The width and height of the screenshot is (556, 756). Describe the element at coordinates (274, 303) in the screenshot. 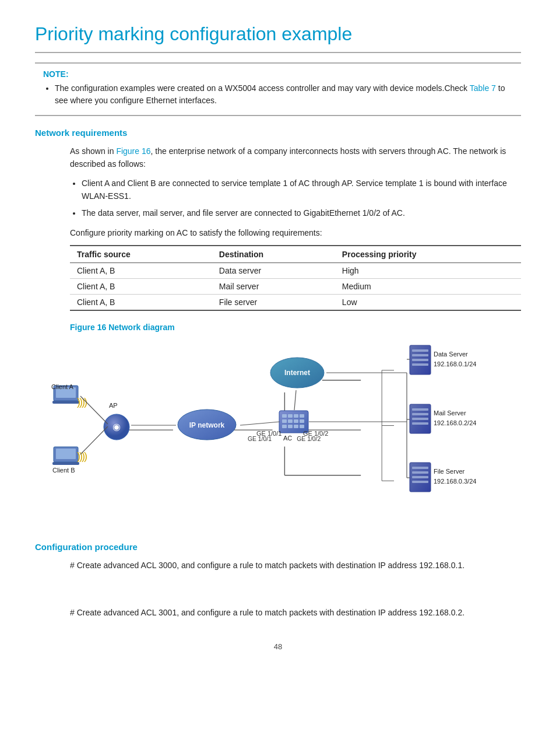

I see `destination-3: File server` at that location.